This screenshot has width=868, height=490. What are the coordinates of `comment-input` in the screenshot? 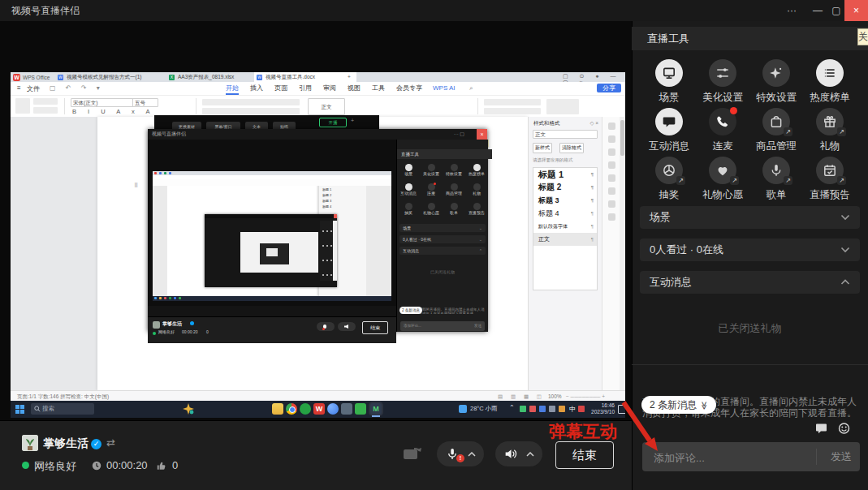 It's located at (727, 458).